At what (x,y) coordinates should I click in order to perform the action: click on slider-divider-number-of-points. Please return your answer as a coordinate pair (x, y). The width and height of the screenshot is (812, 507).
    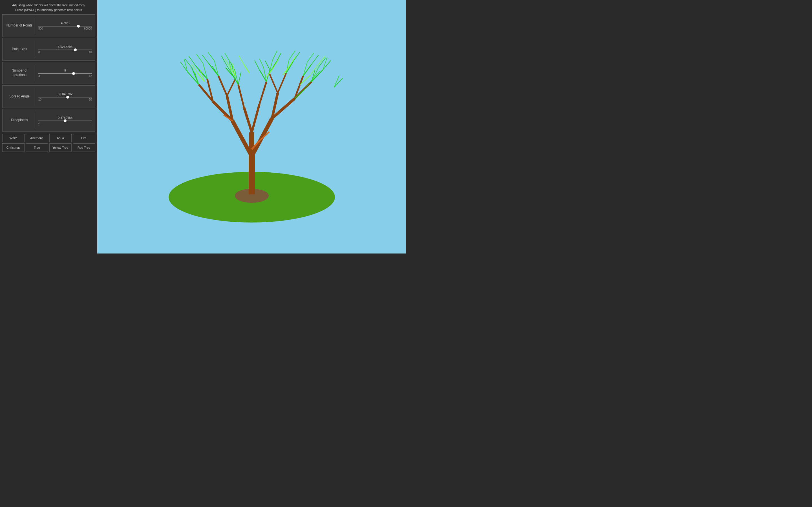
    Looking at the image, I should click on (36, 25).